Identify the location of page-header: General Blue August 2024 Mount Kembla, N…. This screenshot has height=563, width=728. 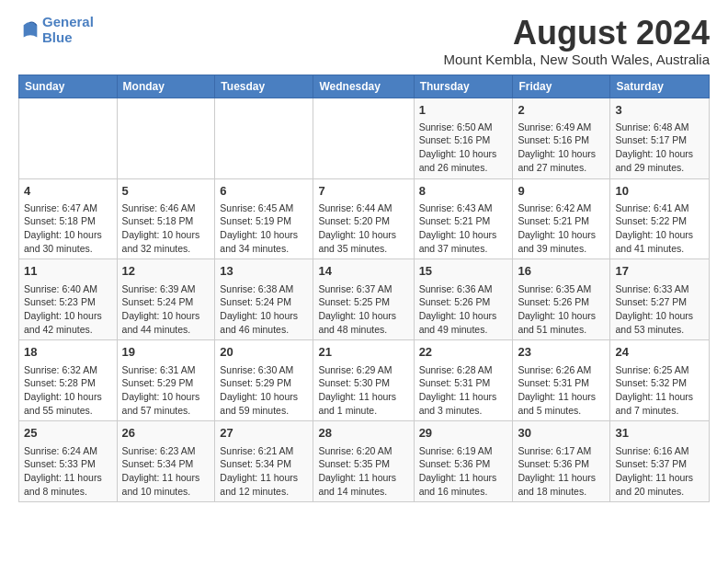
(364, 40).